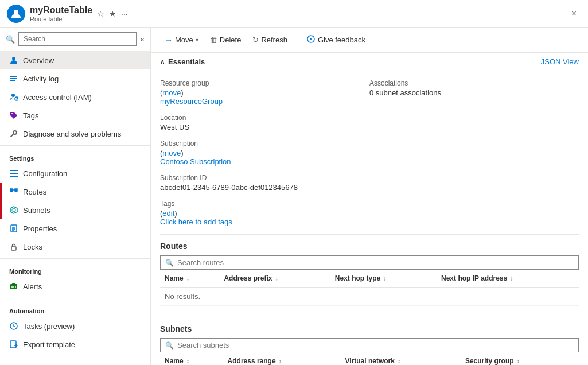  Describe the element at coordinates (14, 97) in the screenshot. I see `person-badge-icon` at that location.